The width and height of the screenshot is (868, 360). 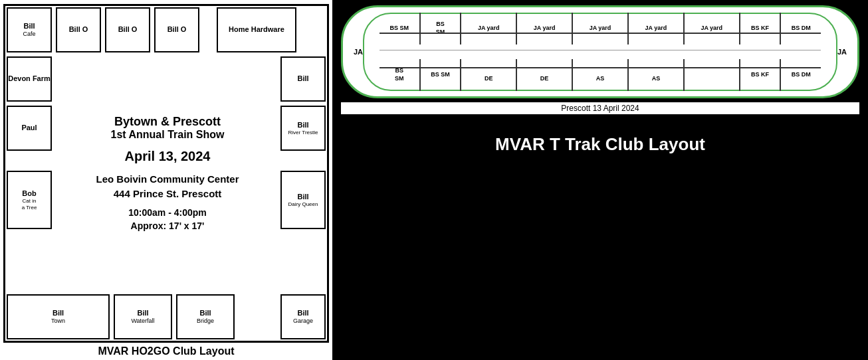 What do you see at coordinates (400, 29) in the screenshot?
I see `tcell-1: BS SM` at bounding box center [400, 29].